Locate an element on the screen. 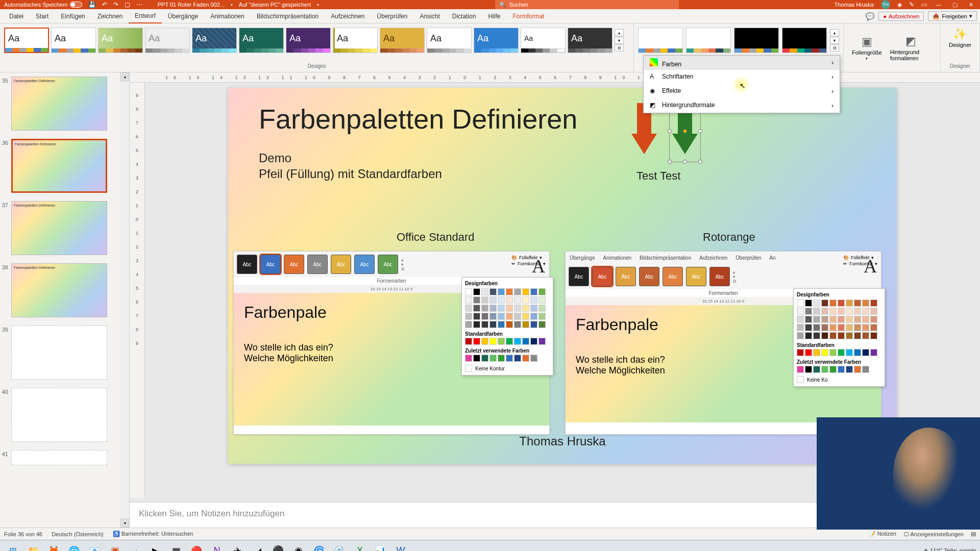 The image size is (980, 551). aufzeichnen-button: ●Aufzeichnen is located at coordinates (901, 16).